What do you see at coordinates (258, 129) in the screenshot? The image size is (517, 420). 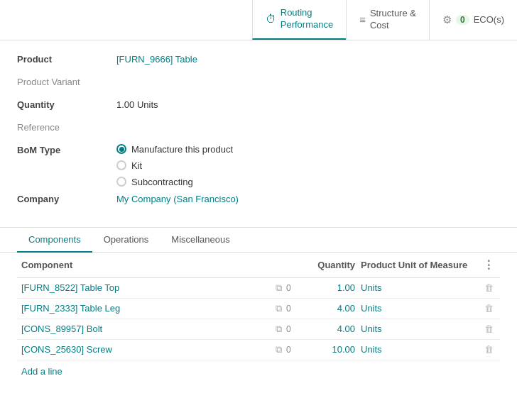 I see `reference-row: Reference` at bounding box center [258, 129].